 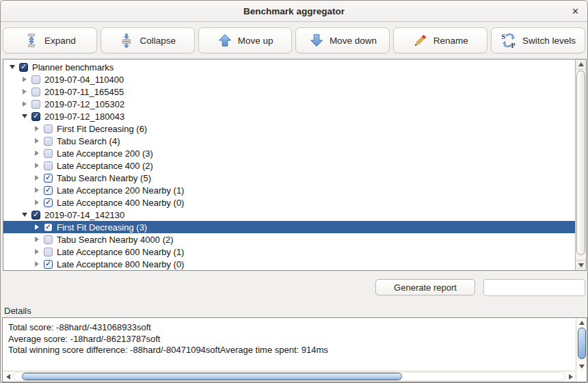 What do you see at coordinates (509, 40) in the screenshot?
I see `switch-levels-icon: S P` at bounding box center [509, 40].